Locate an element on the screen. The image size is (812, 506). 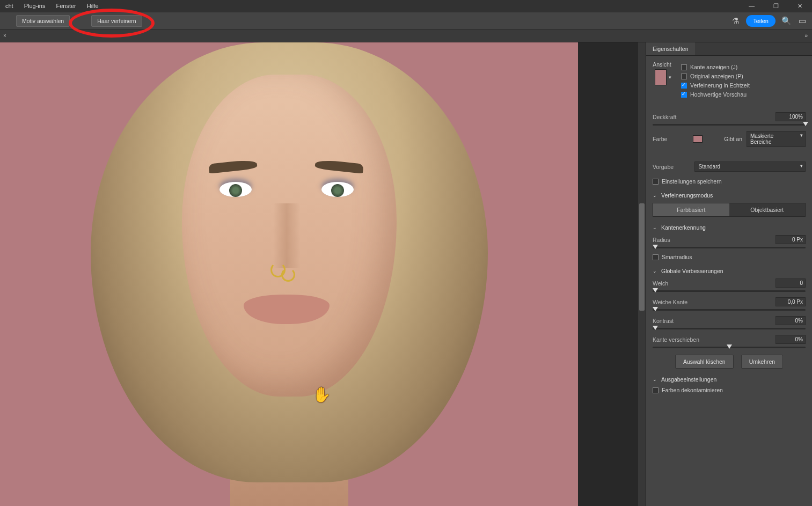
realtime-refine-checkbox: Verfeinerung in Echtzeit is located at coordinates (743, 85).